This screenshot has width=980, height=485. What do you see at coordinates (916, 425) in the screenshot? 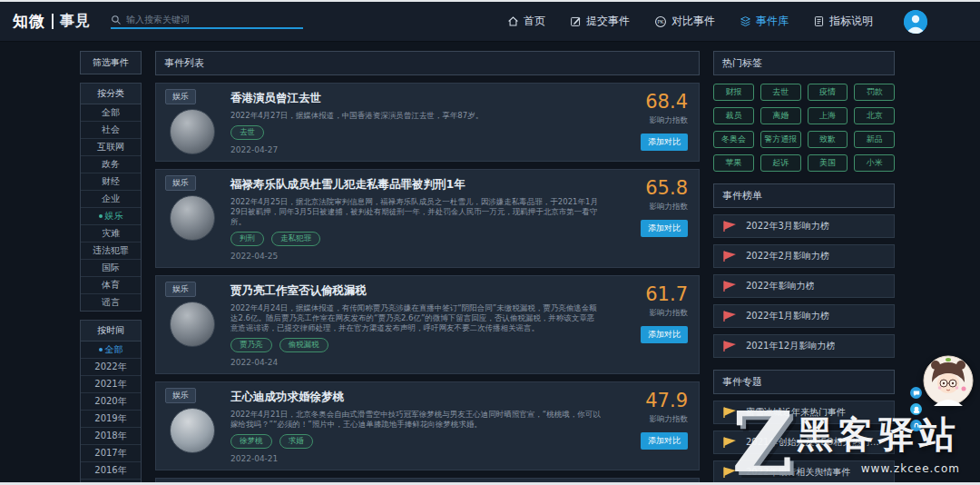
I see `service-icon` at bounding box center [916, 425].